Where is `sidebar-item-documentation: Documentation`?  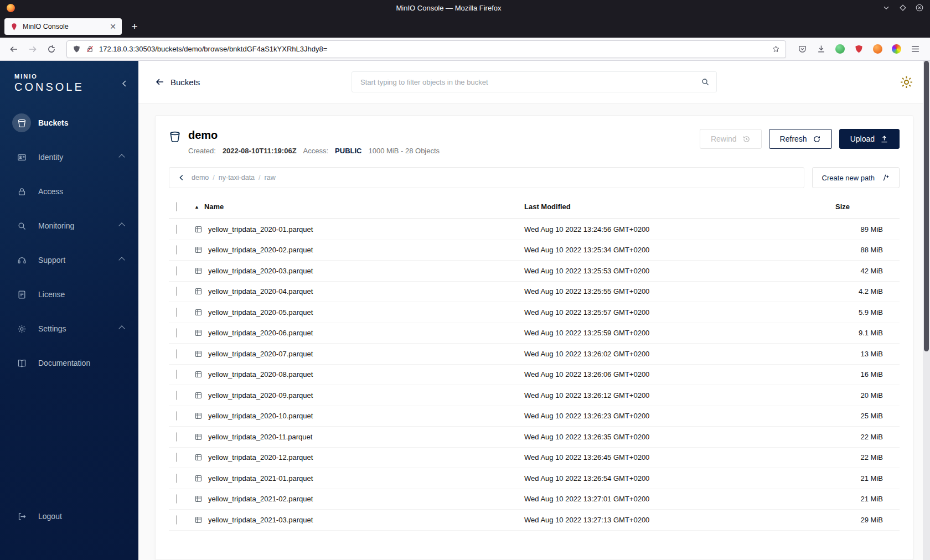
sidebar-item-documentation: Documentation is located at coordinates (69, 363).